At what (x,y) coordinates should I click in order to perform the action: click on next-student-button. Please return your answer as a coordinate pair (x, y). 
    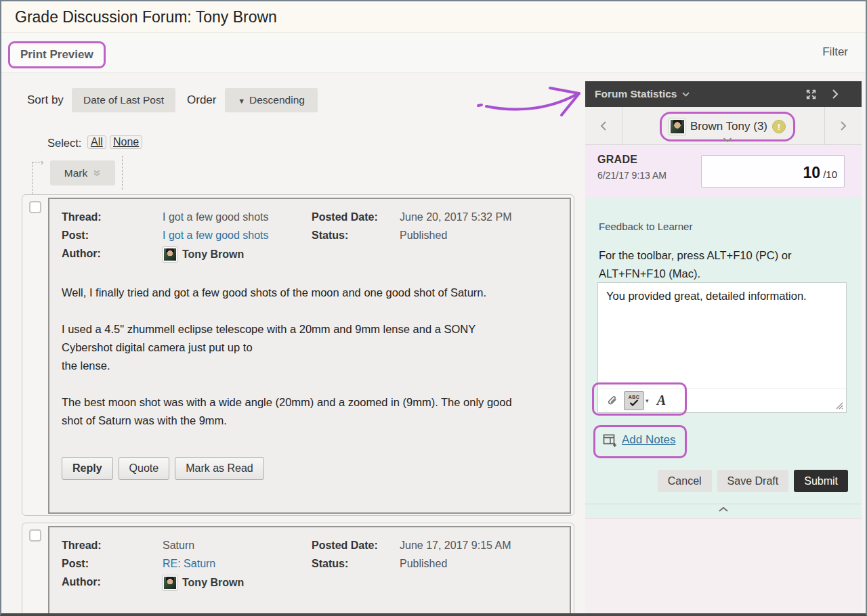
    Looking at the image, I should click on (843, 126).